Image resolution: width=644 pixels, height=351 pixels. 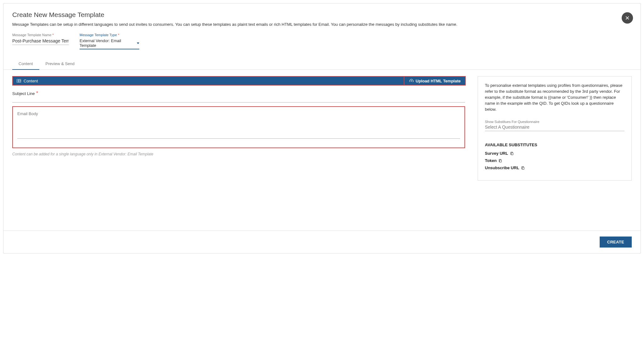 What do you see at coordinates (41, 35) in the screenshot?
I see `template-name-label: Message Template Name *` at bounding box center [41, 35].